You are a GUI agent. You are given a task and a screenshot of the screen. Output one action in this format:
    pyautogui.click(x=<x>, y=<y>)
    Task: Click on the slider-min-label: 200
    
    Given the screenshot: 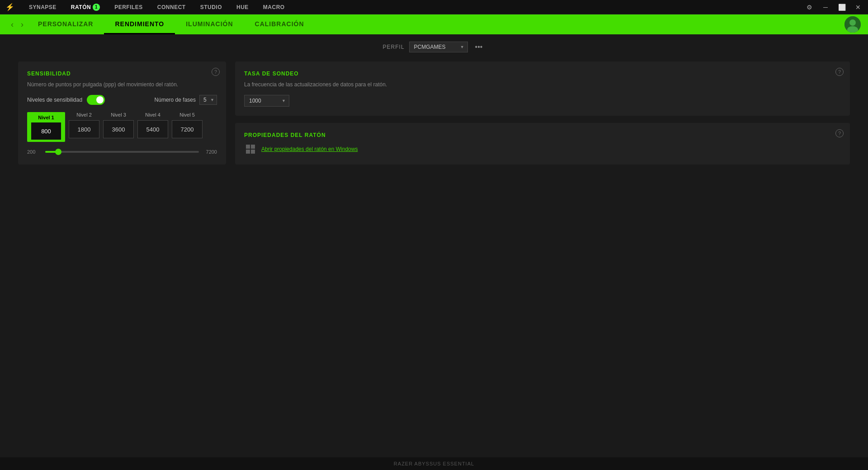 What is the action you would take?
    pyautogui.click(x=34, y=152)
    